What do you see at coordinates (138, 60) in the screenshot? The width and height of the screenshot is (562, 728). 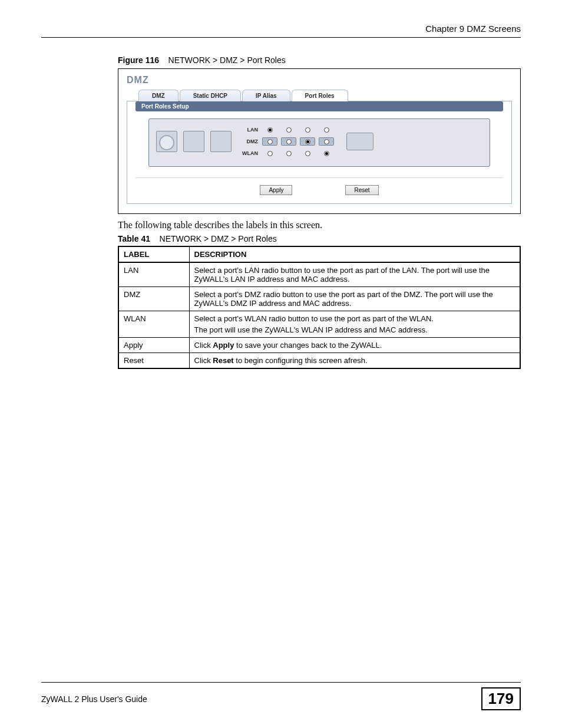 I see `figure-label: Figure 116` at bounding box center [138, 60].